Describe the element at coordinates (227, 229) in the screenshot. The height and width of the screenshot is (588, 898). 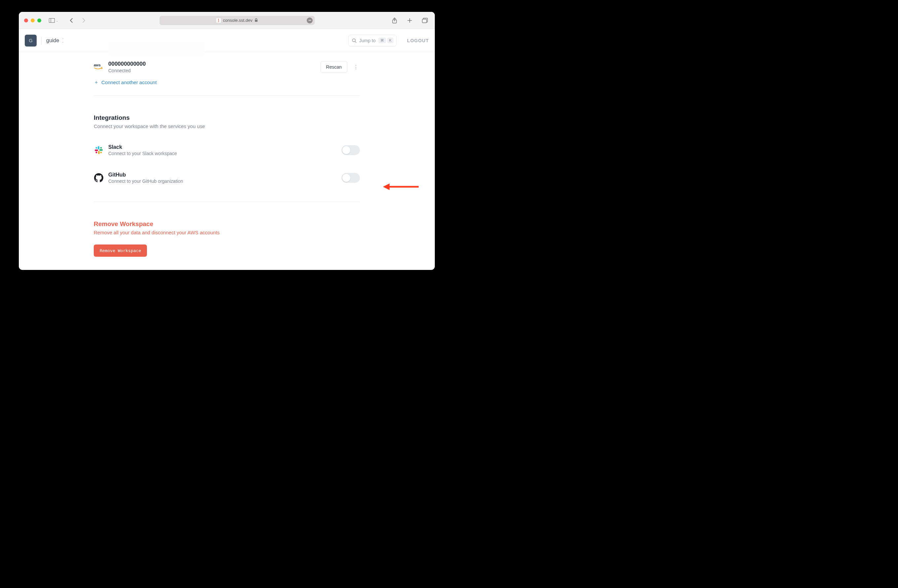
I see `remove-workspace-section: Remove Workspace Remove all your data an…` at that location.